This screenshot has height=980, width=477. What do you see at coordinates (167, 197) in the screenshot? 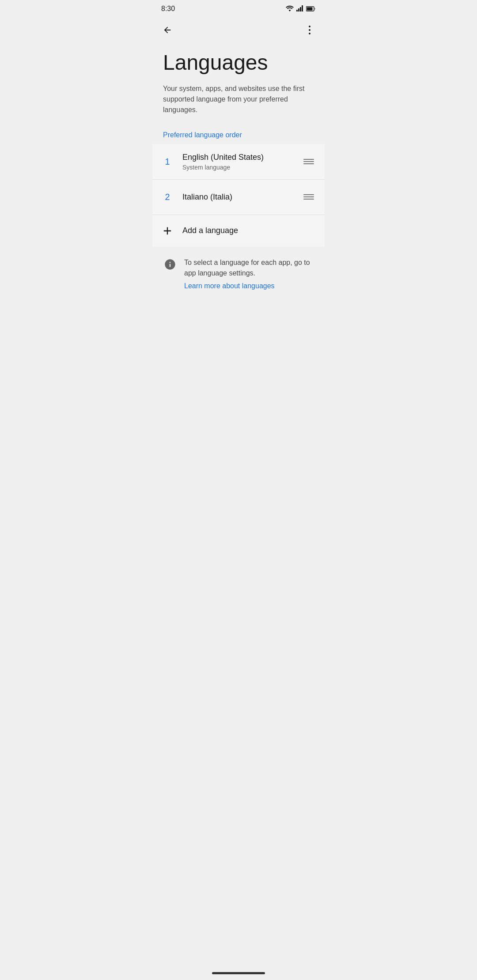
I see `language-number-2: 2` at bounding box center [167, 197].